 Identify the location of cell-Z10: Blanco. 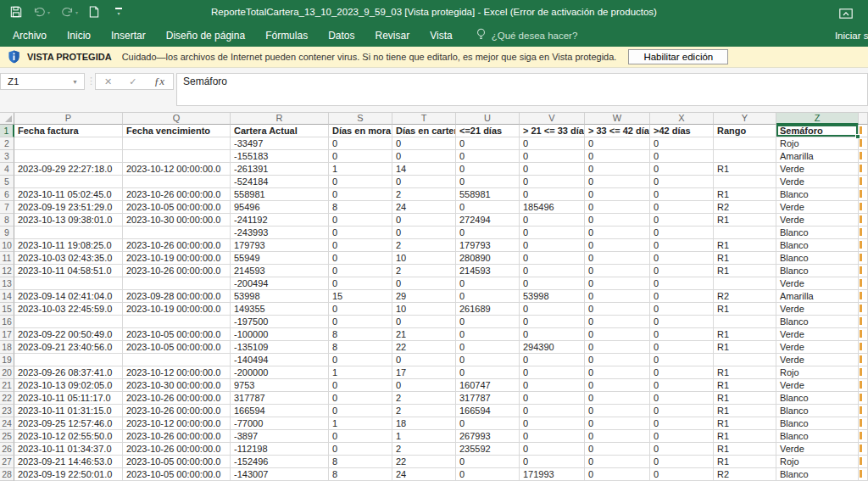
(817, 246).